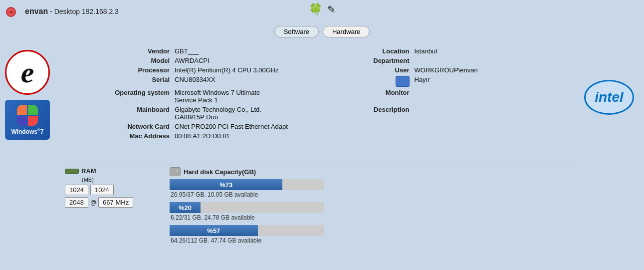  I want to click on macaddr-value: 00:08:A1:2D:D0:81, so click(254, 136).